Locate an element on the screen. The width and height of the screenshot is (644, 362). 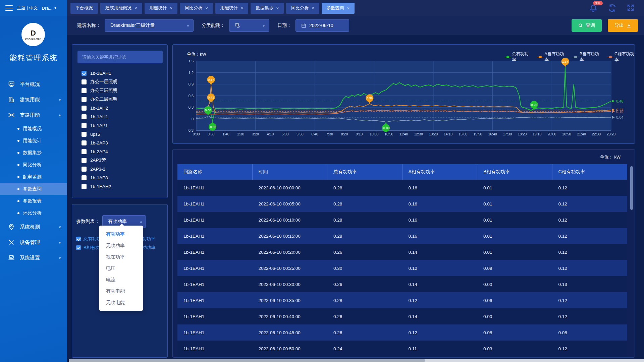
table-row: 1b-1EAH12022-06-10 00:25:000.300.120.080… is located at coordinates (402, 268).